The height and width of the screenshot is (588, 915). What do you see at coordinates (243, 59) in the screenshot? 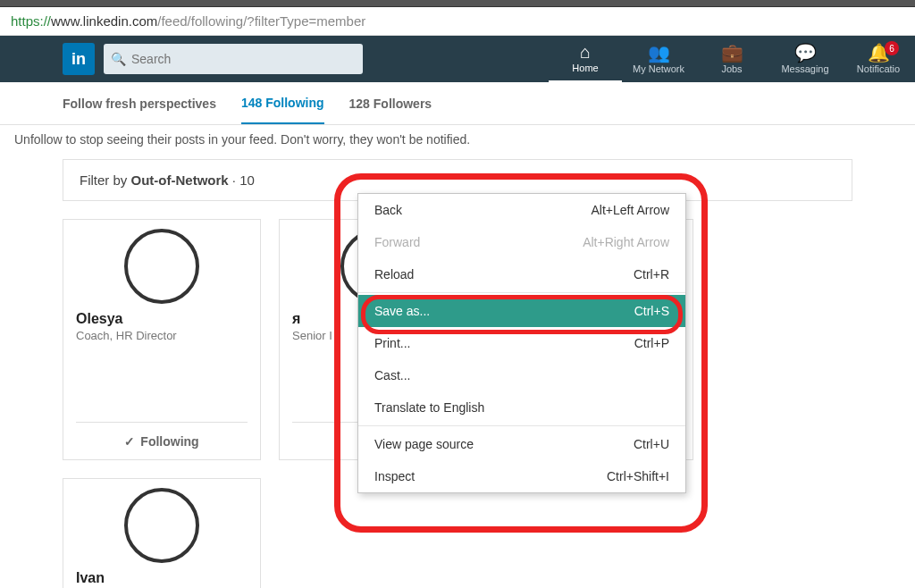
I see `search-input` at bounding box center [243, 59].